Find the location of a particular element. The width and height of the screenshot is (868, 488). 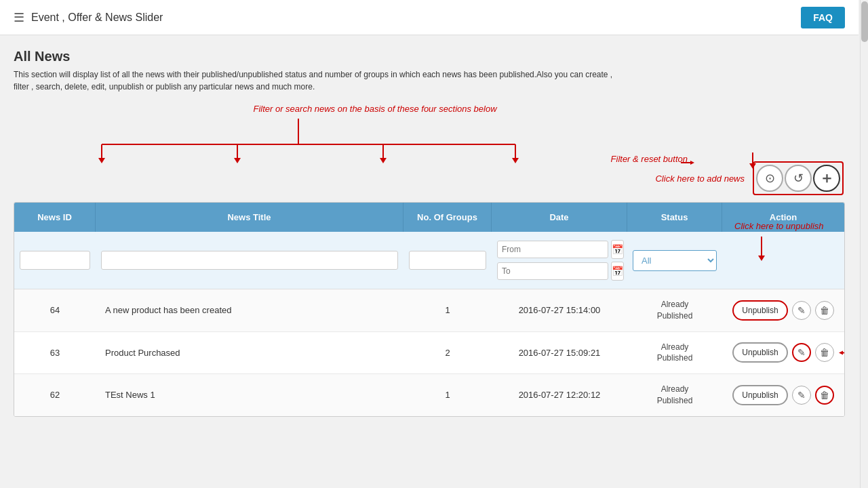

from-calendar-button: 📅 is located at coordinates (617, 249).